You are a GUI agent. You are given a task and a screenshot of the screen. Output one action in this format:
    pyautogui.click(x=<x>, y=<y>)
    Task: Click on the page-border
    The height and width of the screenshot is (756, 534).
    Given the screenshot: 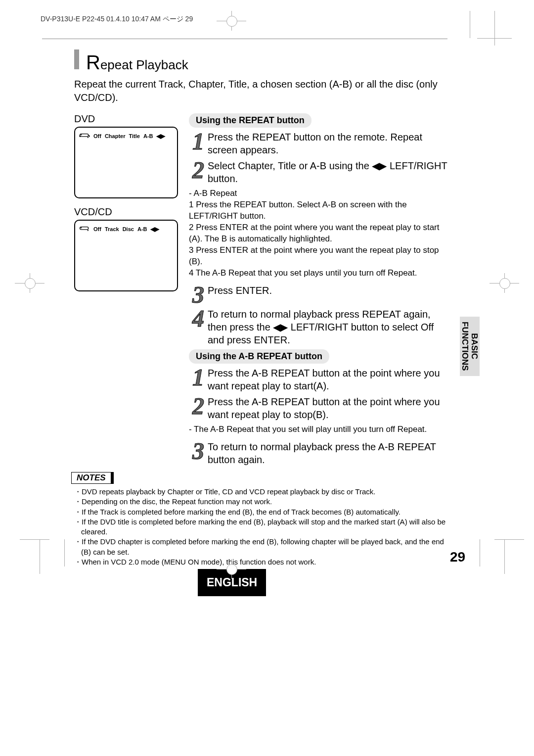 What is the action you would take?
    pyautogui.click(x=245, y=39)
    